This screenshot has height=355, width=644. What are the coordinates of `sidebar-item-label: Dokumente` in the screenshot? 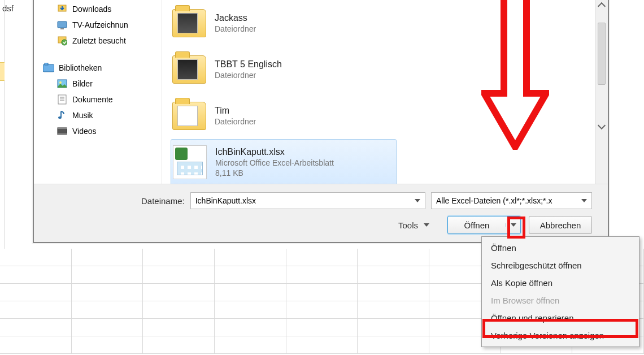 It's located at (93, 99).